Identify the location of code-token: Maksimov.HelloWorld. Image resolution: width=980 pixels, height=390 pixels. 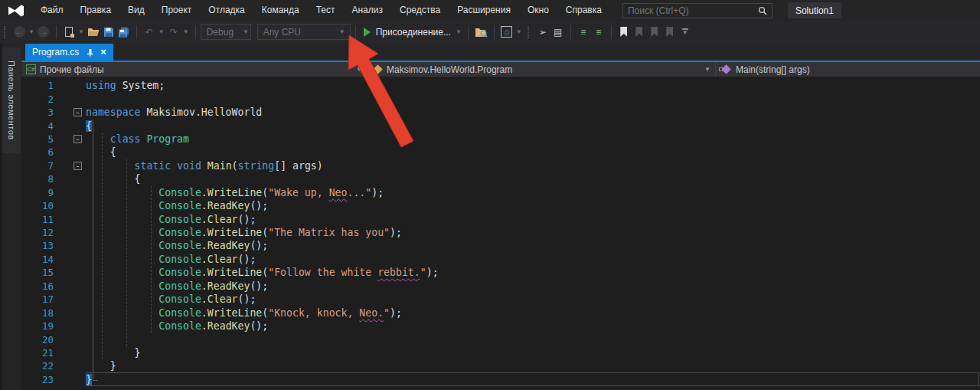
(201, 112).